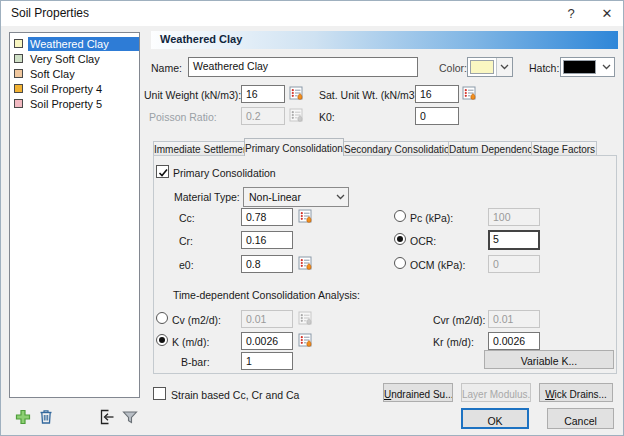  I want to click on k-radio, so click(162, 340).